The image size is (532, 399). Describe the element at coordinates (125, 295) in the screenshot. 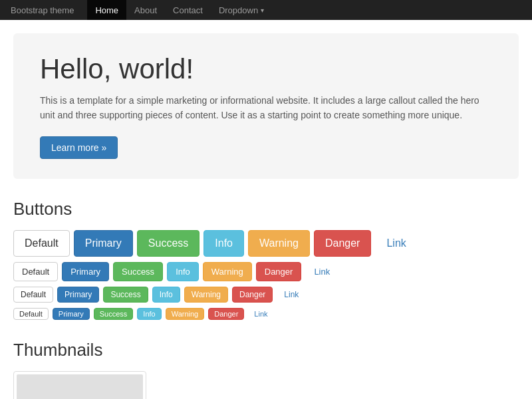

I see `btn-success-sm: Success` at that location.